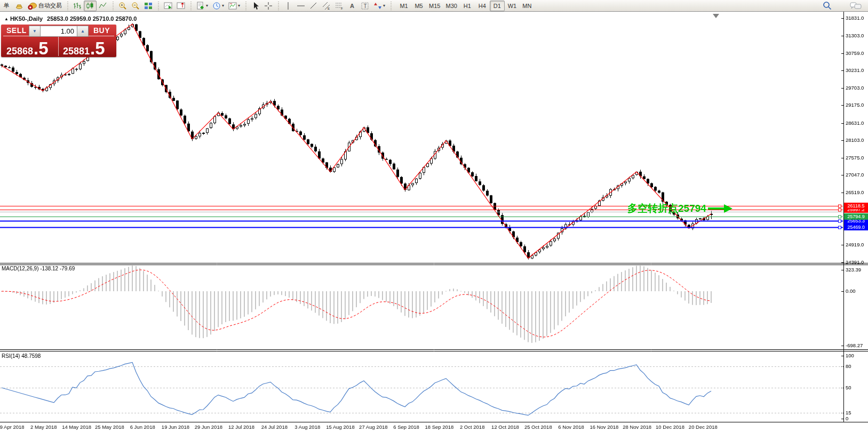 This screenshot has height=432, width=868. Describe the element at coordinates (148, 6) in the screenshot. I see `tile-windows-icon` at that location.